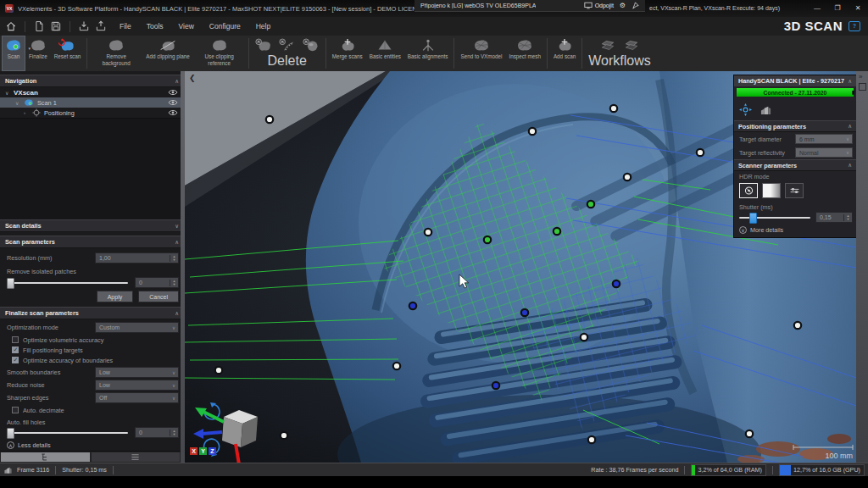  I want to click on hdr-mode-auto-button, so click(748, 191).